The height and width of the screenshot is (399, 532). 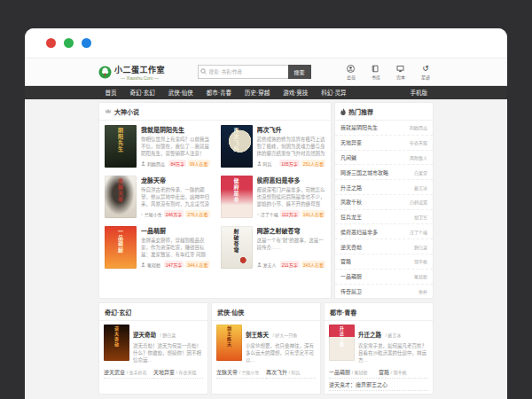 What do you see at coordinates (153, 348) in the screenshot?
I see `category-panel: 奇幻·玄幻 逆天奇劫 逆天奇劫 / 野白菜 逆天奇劫！逆天为何第一奇劫！什么？你…` at bounding box center [153, 348].